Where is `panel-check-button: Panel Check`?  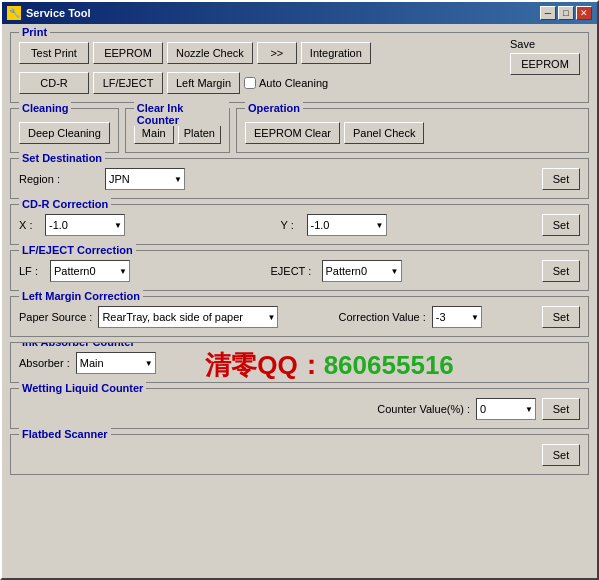
panel-check-button: Panel Check is located at coordinates (384, 133).